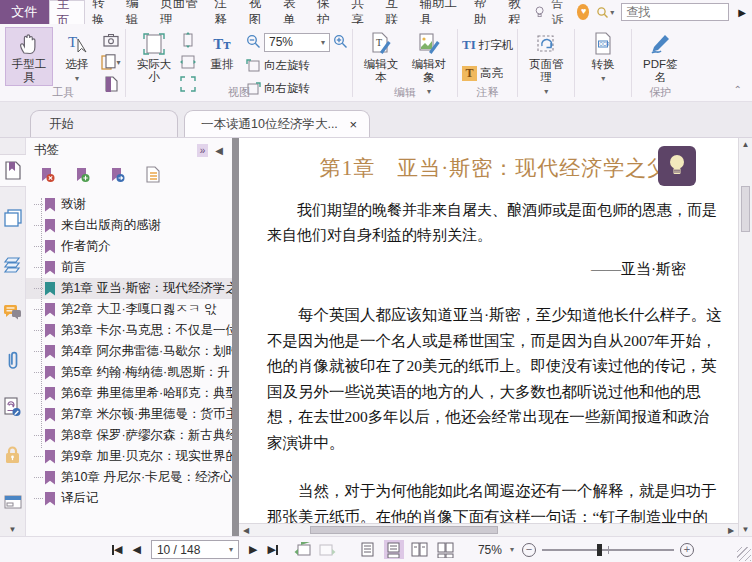 Image resolution: width=752 pixels, height=562 pixels. What do you see at coordinates (746, 530) in the screenshot?
I see `scroll-down-icon: ▼` at bounding box center [746, 530].